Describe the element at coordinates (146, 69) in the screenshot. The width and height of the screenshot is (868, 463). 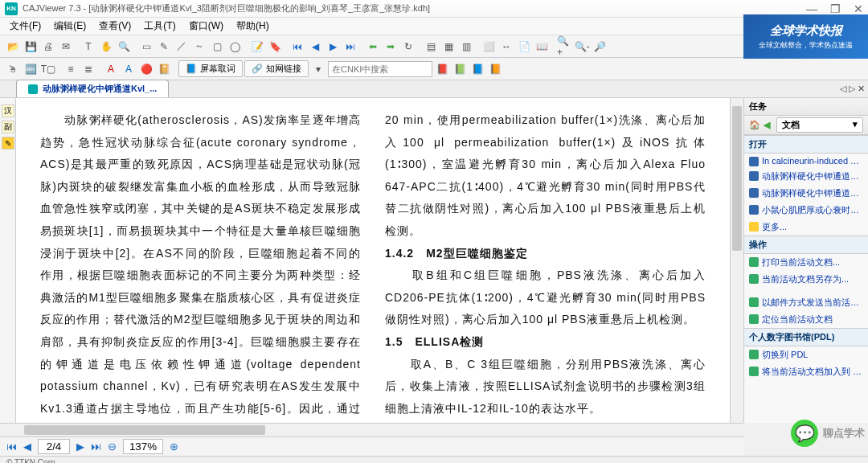
I see `color-icon: 🔴` at that location.